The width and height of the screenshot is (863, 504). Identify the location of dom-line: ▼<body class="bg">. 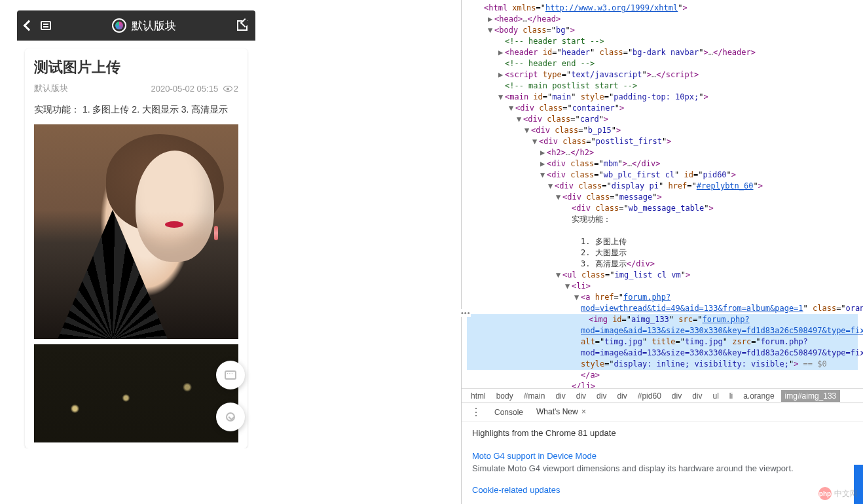
(663, 30).